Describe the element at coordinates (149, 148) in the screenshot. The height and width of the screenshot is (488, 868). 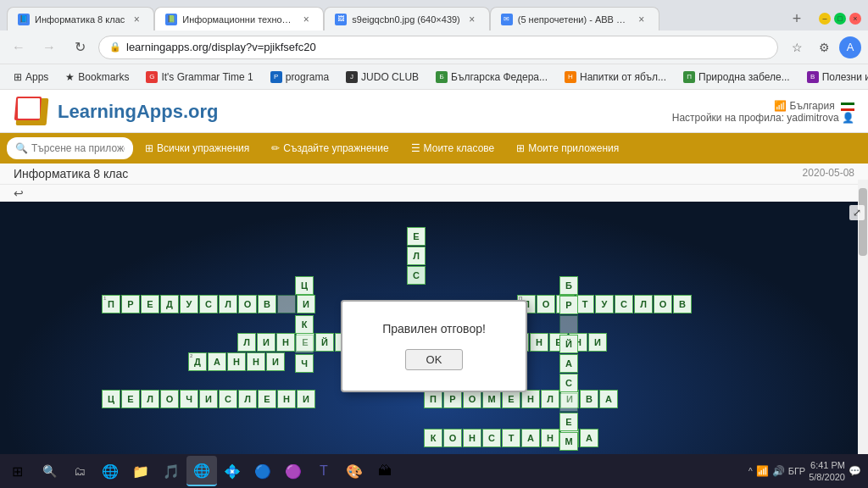
I see `grid-nav-icon: ⊞` at that location.